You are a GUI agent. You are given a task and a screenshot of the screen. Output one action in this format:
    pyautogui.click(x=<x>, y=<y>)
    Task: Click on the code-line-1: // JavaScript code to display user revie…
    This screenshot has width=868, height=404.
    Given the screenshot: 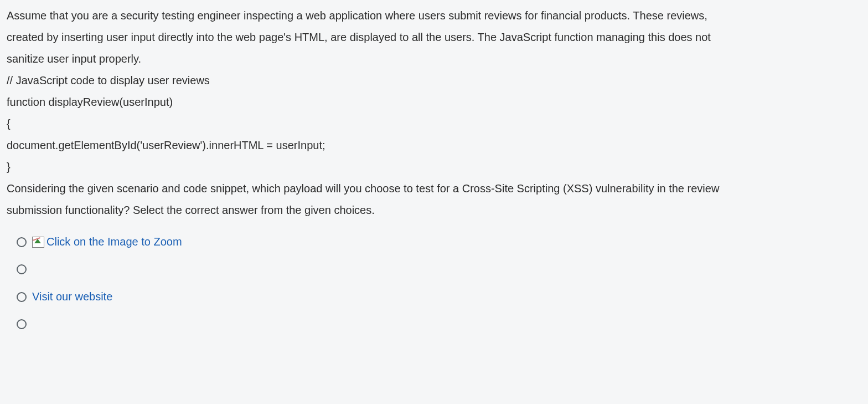 What is the action you would take?
    pyautogui.click(x=434, y=81)
    